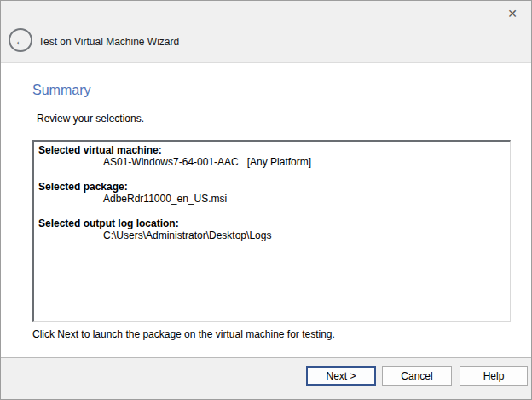 This screenshot has width=532, height=400. I want to click on summary-value: AS01-Windows7-64-001-AAC [Any Platform], so click(272, 162).